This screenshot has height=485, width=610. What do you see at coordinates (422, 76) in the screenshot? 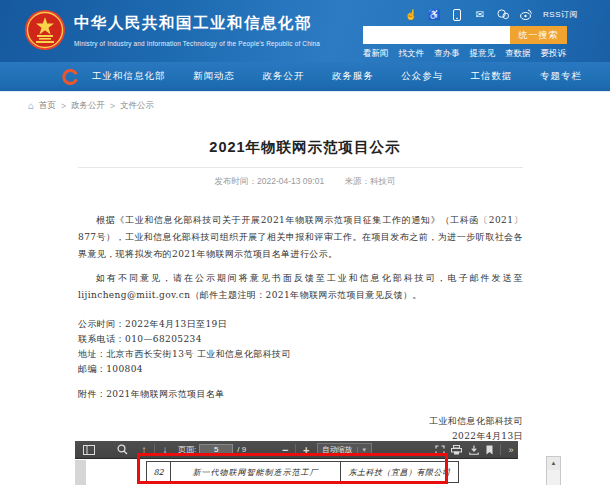
I see `nav-item-participation: 公众参与` at bounding box center [422, 76].